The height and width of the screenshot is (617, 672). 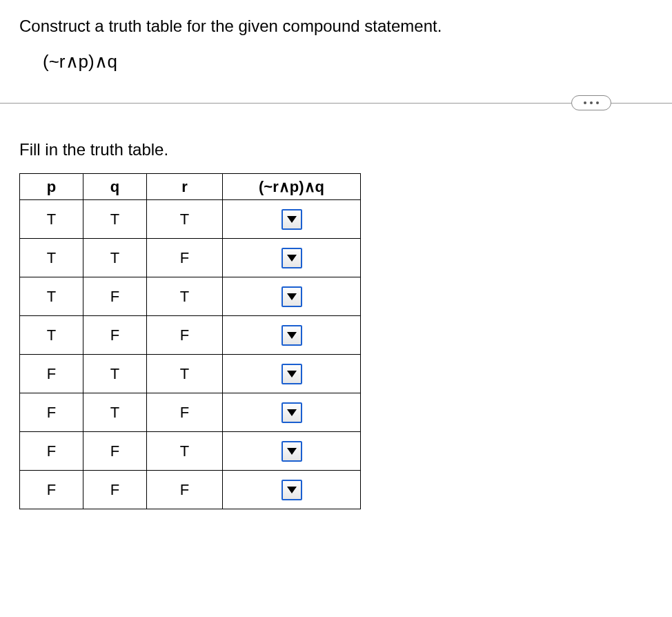 What do you see at coordinates (190, 258) in the screenshot?
I see `table-row: T T F` at bounding box center [190, 258].